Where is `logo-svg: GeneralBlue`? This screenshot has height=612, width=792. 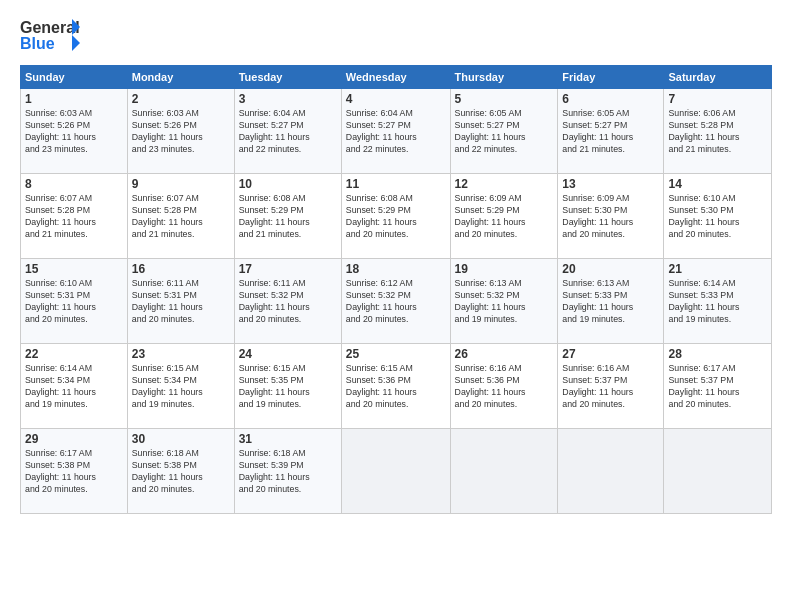 logo-svg: GeneralBlue is located at coordinates (52, 36).